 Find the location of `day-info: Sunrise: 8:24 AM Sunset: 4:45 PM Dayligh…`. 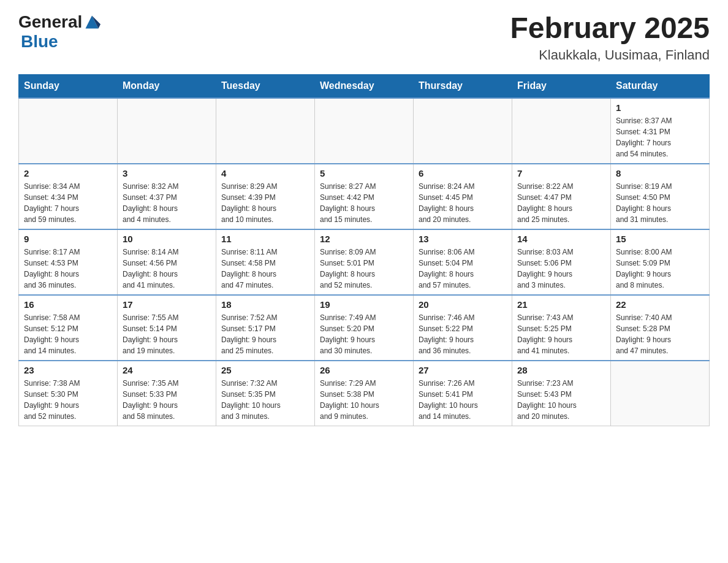

day-info: Sunrise: 8:24 AM Sunset: 4:45 PM Dayligh… is located at coordinates (463, 203).